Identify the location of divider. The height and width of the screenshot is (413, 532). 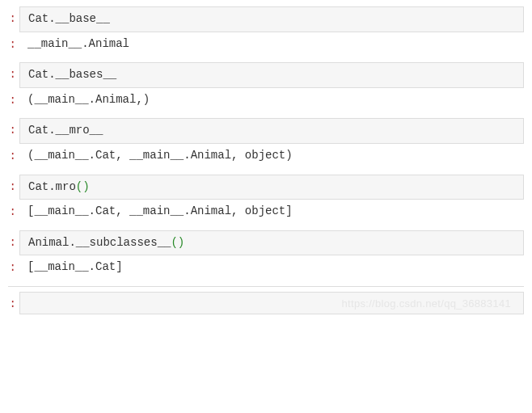
(266, 286).